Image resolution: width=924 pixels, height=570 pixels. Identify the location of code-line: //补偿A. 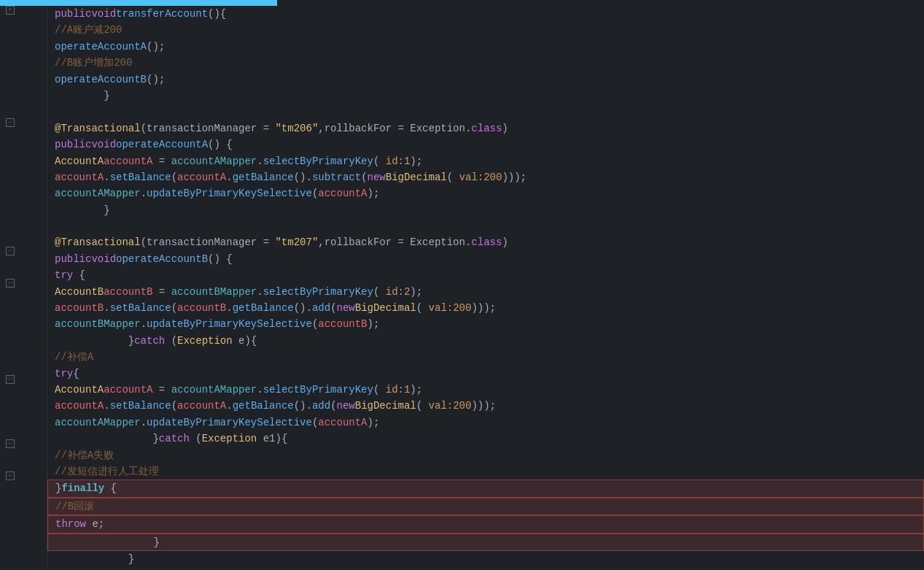
(486, 357).